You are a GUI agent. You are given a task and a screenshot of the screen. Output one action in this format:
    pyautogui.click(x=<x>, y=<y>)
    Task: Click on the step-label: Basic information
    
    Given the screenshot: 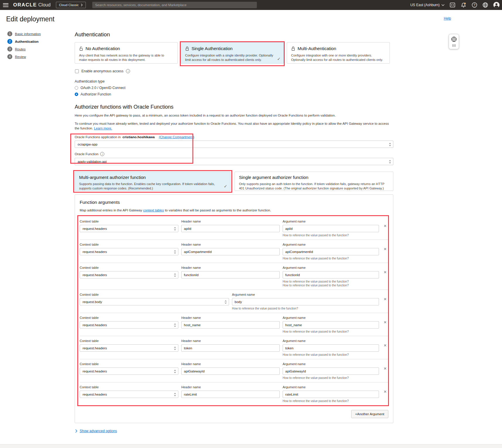 What is the action you would take?
    pyautogui.click(x=28, y=34)
    